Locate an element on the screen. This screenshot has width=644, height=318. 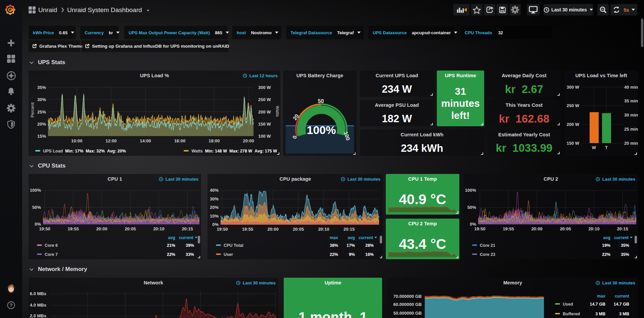
svg-text: 4.0 MBs is located at coordinates (38, 305).